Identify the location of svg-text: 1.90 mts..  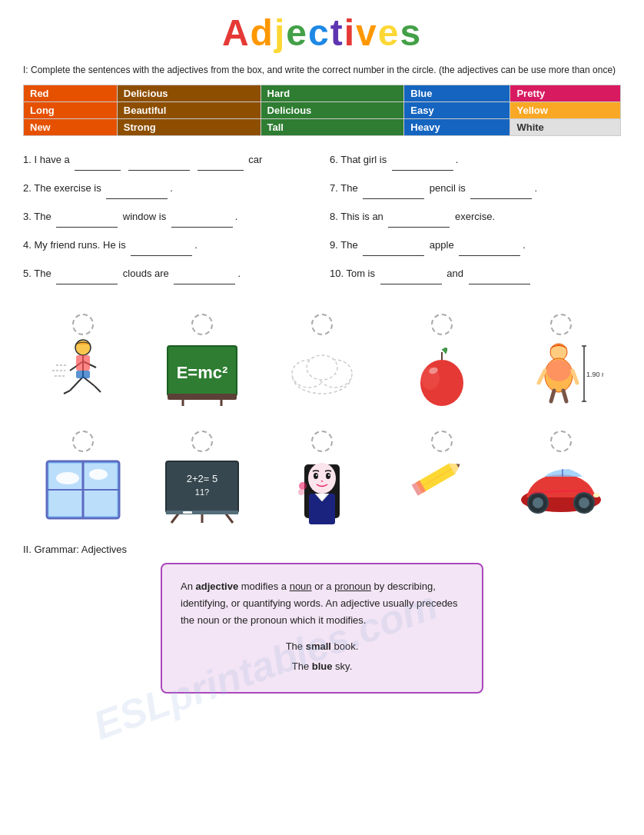
(595, 374).